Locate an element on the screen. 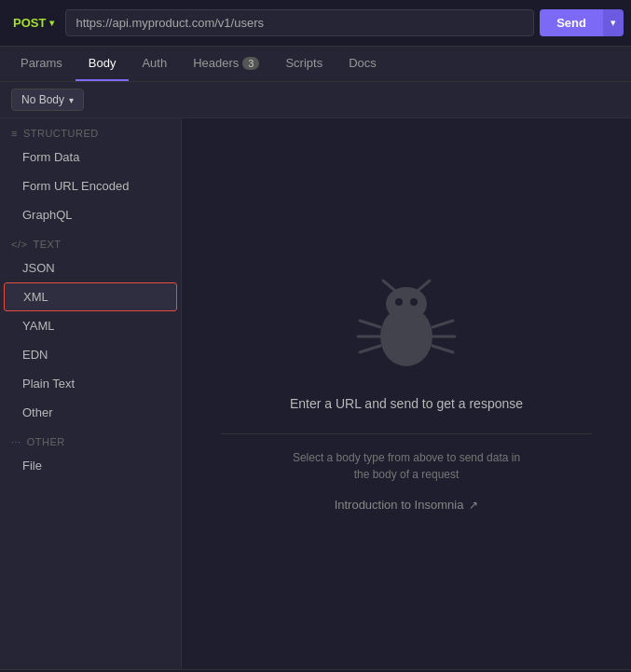 The height and width of the screenshot is (672, 631). content-text: Enter a URL and send to get a response is located at coordinates (406, 407).